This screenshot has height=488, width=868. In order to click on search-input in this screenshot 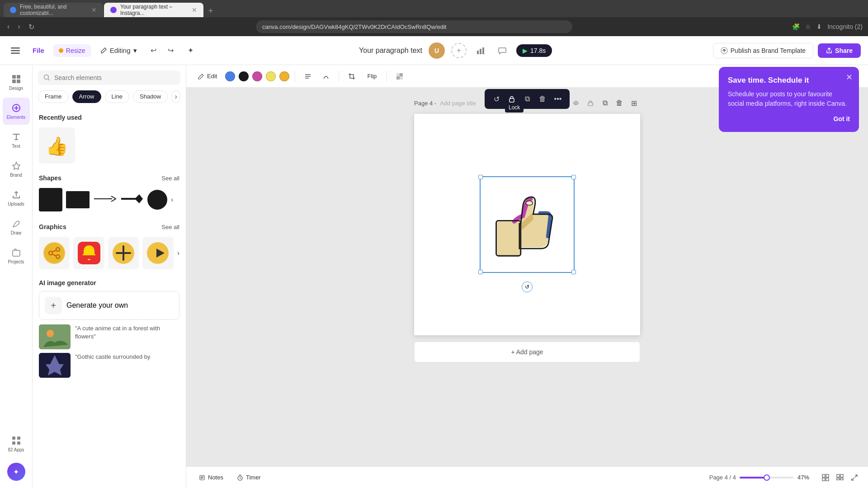, I will do `click(115, 78)`.